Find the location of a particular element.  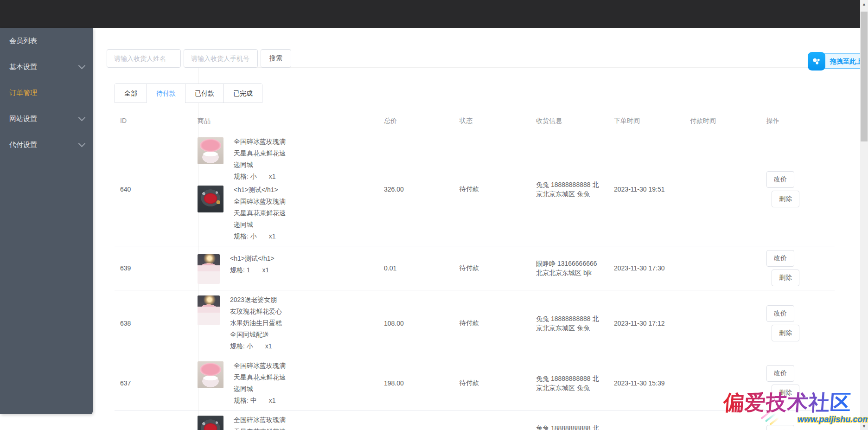

order-total: 108.00 is located at coordinates (422, 323).